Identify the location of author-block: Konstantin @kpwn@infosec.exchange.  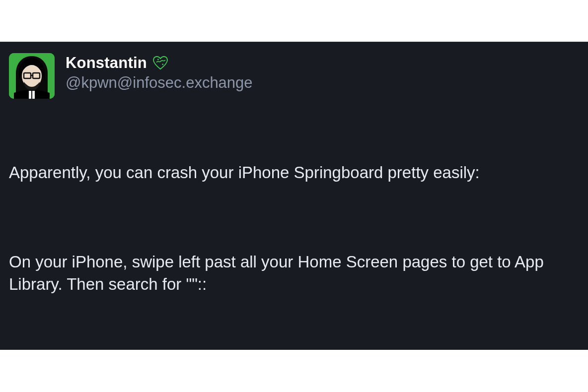
(159, 72).